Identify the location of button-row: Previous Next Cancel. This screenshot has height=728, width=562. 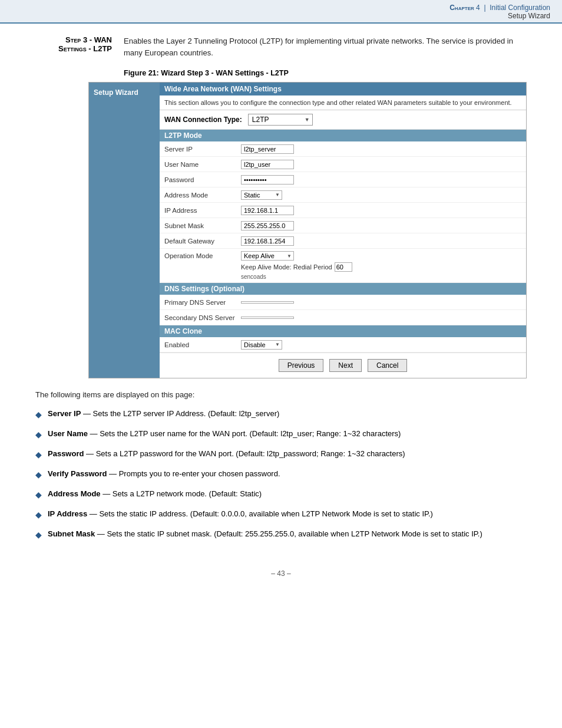
(343, 365).